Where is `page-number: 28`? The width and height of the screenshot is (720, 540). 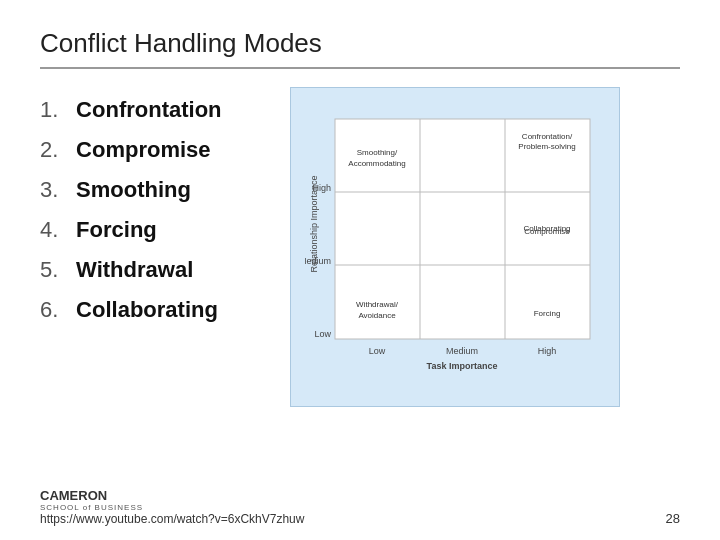 page-number: 28 is located at coordinates (673, 518).